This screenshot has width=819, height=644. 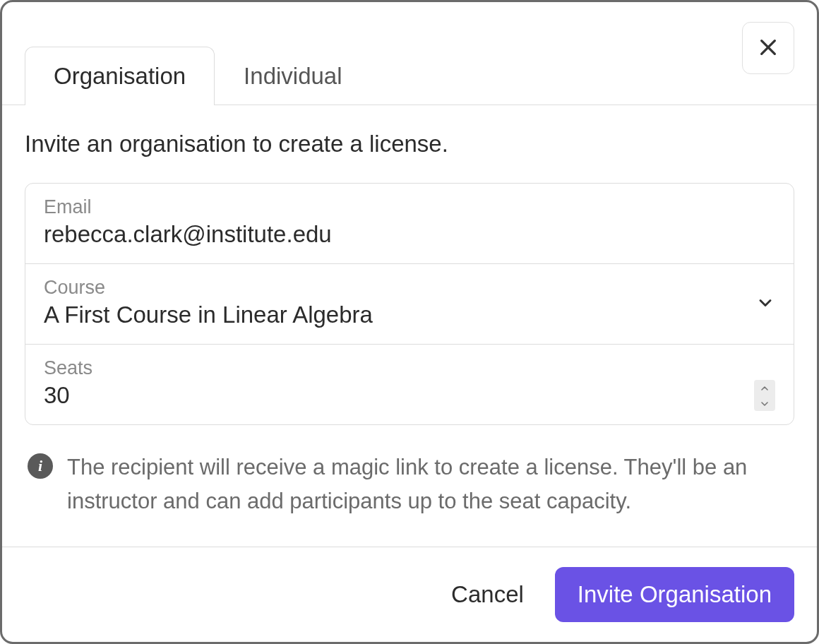 I want to click on seats-field, so click(x=410, y=395).